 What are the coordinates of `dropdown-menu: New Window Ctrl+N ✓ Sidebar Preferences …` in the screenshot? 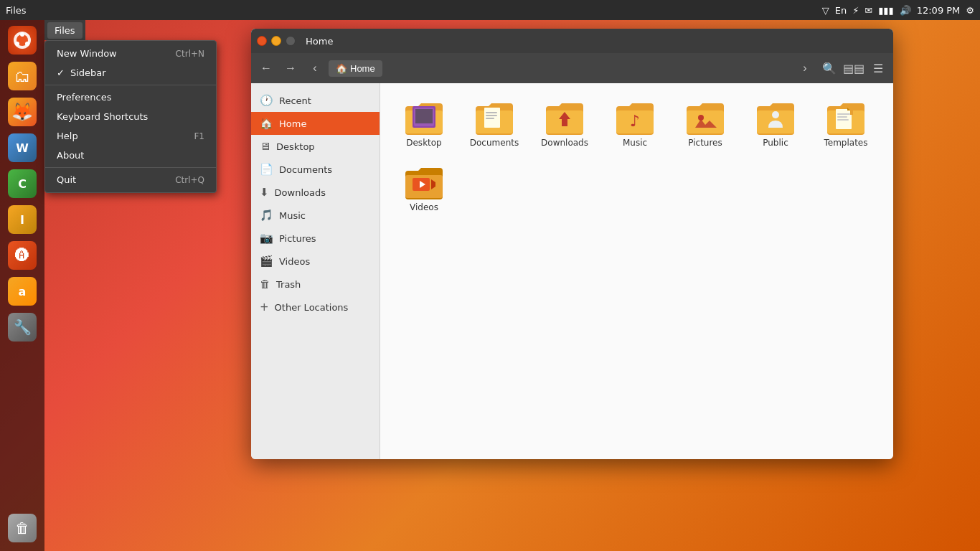 It's located at (131, 116).